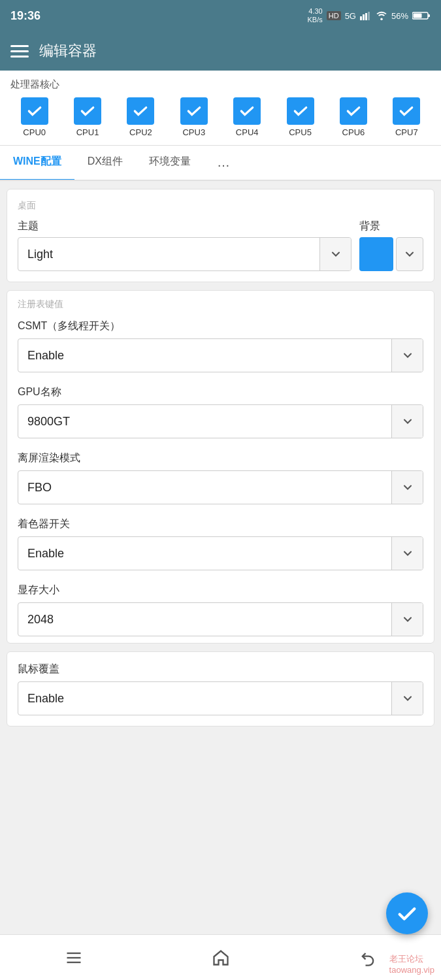 The width and height of the screenshot is (441, 980). What do you see at coordinates (301, 118) in the screenshot?
I see `cpu-item-5: CPU5` at bounding box center [301, 118].